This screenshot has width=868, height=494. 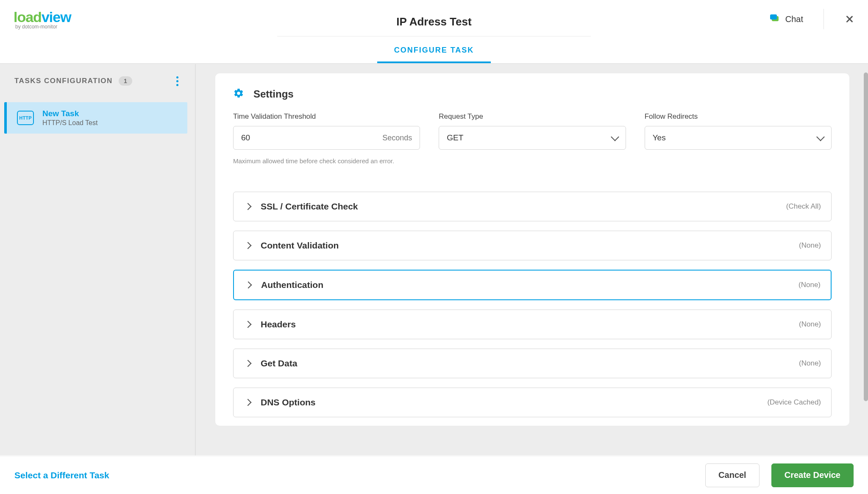 What do you see at coordinates (787, 20) in the screenshot?
I see `chat-button: Chat` at bounding box center [787, 20].